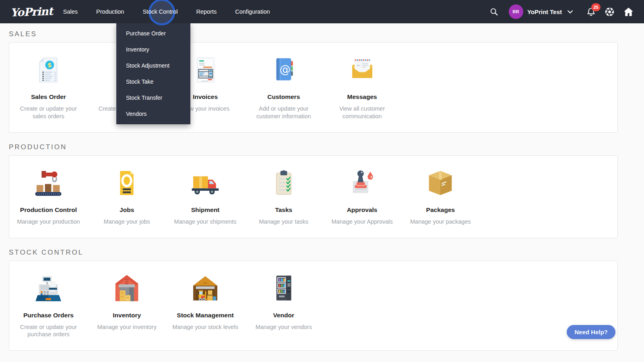 The image size is (644, 362). I want to click on chevron-down-icon, so click(570, 12).